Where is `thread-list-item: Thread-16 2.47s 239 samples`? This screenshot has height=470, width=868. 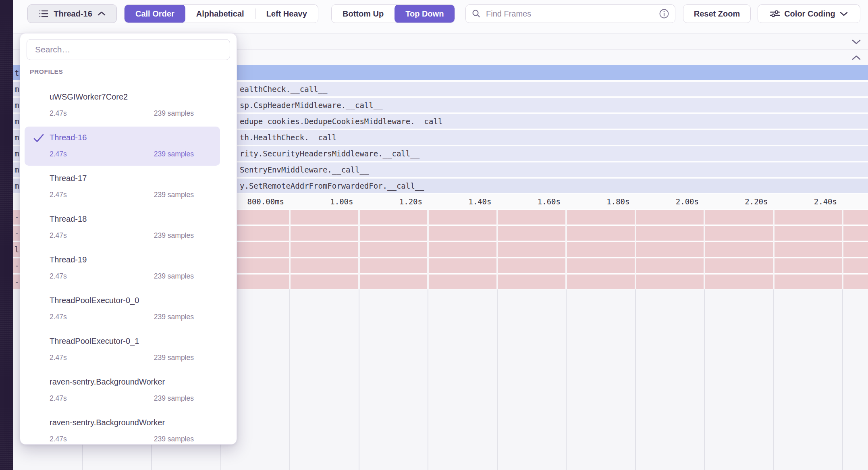
thread-list-item: Thread-16 2.47s 239 samples is located at coordinates (123, 146).